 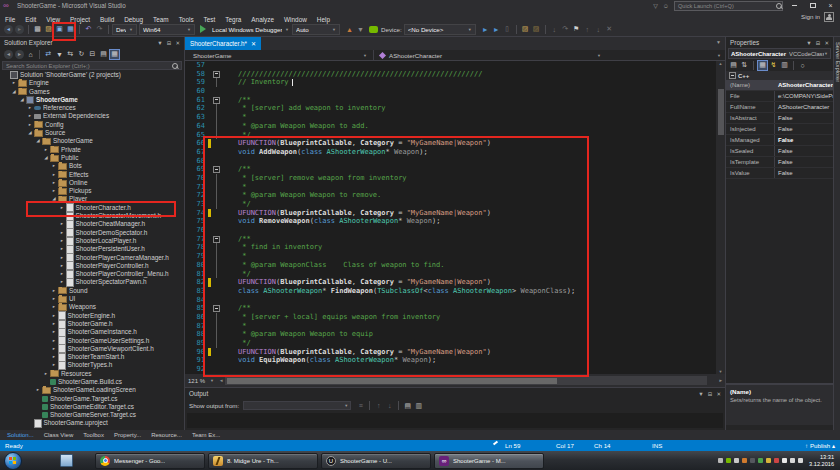 I want to click on collapse-all-icon: ⊟, so click(x=92, y=54).